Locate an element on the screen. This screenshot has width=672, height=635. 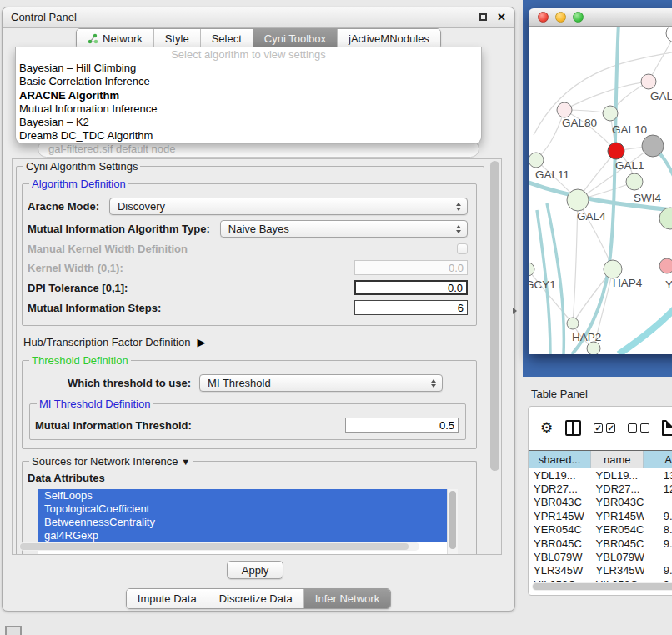
aracne-mode-value: Discovery is located at coordinates (142, 207).